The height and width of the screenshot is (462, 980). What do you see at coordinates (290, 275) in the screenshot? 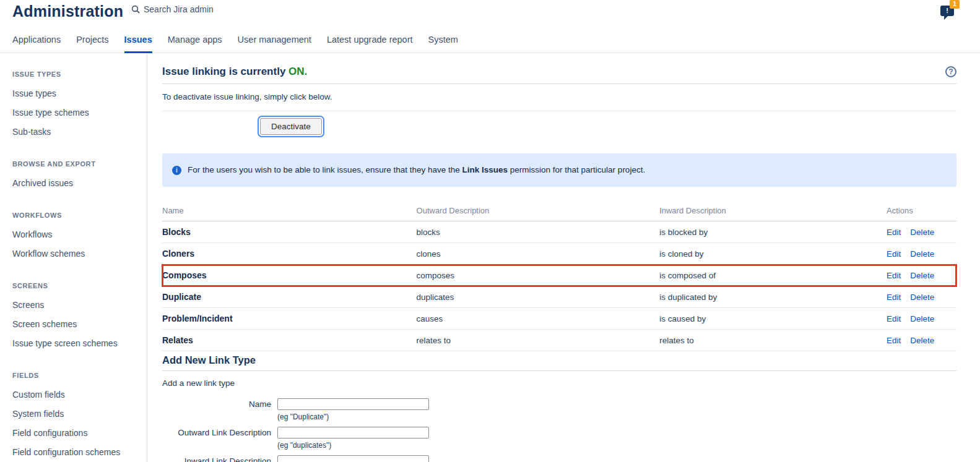
I see `link-type-name: Composes` at bounding box center [290, 275].